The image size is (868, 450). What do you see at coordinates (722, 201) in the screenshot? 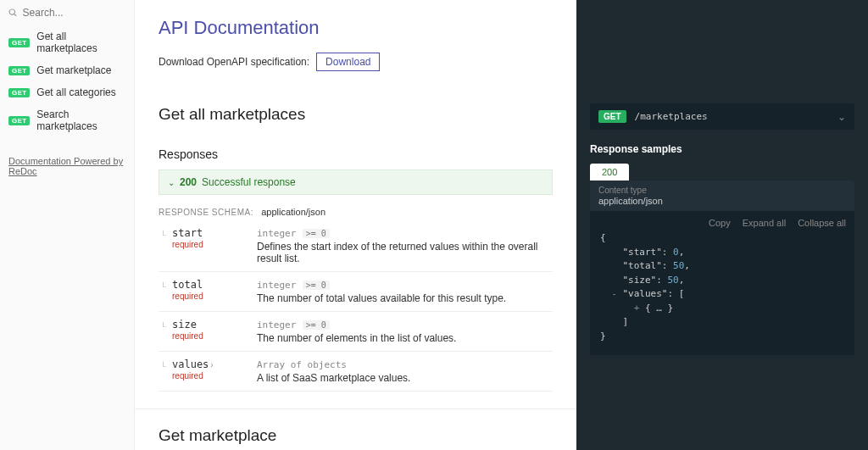
I see `content-type-value: application/json` at bounding box center [722, 201].